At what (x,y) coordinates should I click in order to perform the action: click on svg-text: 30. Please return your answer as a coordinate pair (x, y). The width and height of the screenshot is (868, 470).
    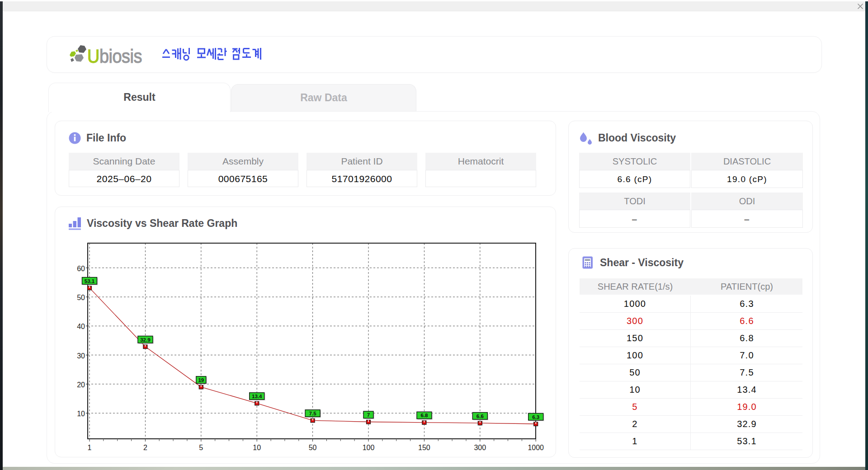
    Looking at the image, I should click on (81, 356).